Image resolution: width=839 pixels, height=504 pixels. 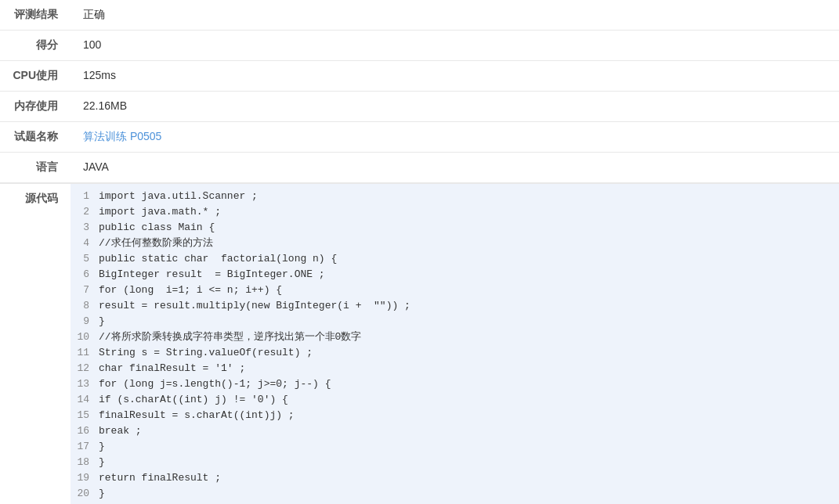 I want to click on code-line: 20}, so click(x=454, y=494).